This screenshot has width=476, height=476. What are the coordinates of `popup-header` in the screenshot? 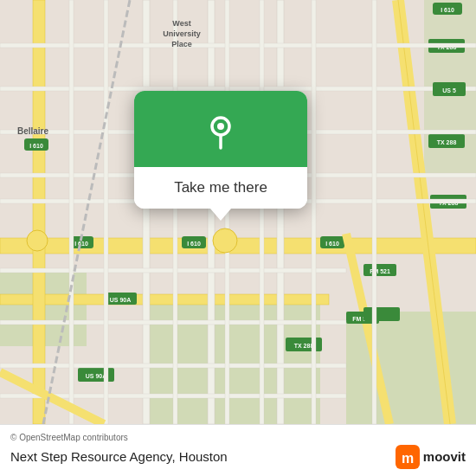 It's located at (221, 129).